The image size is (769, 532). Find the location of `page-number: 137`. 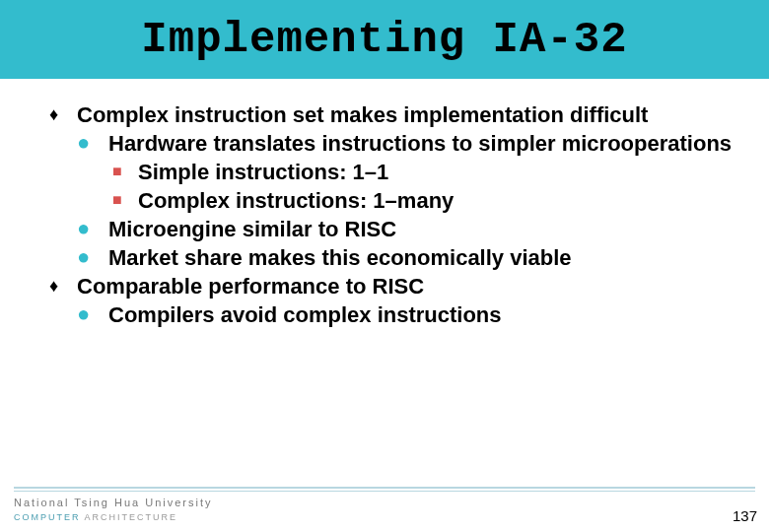

page-number: 137 is located at coordinates (745, 516).